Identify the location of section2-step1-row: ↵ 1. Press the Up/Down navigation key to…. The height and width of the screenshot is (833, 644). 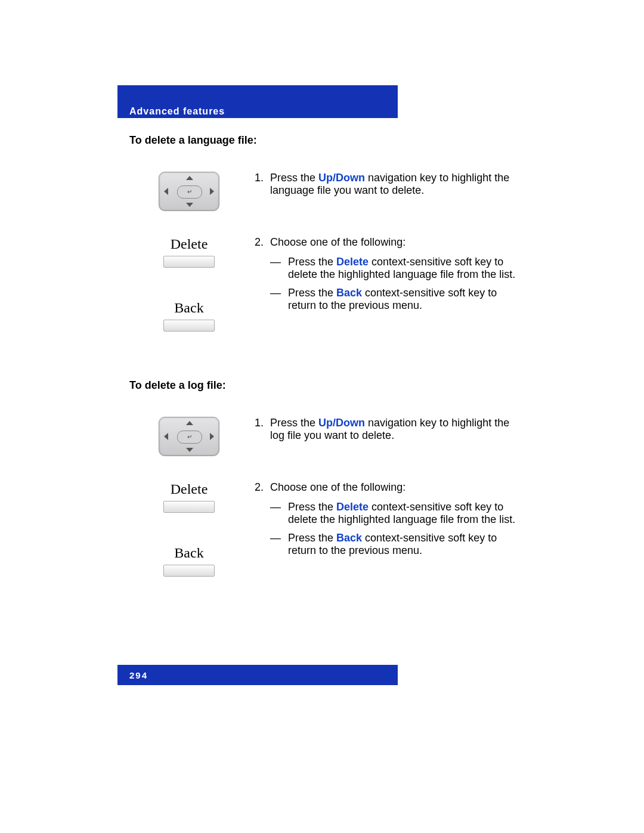
(326, 436).